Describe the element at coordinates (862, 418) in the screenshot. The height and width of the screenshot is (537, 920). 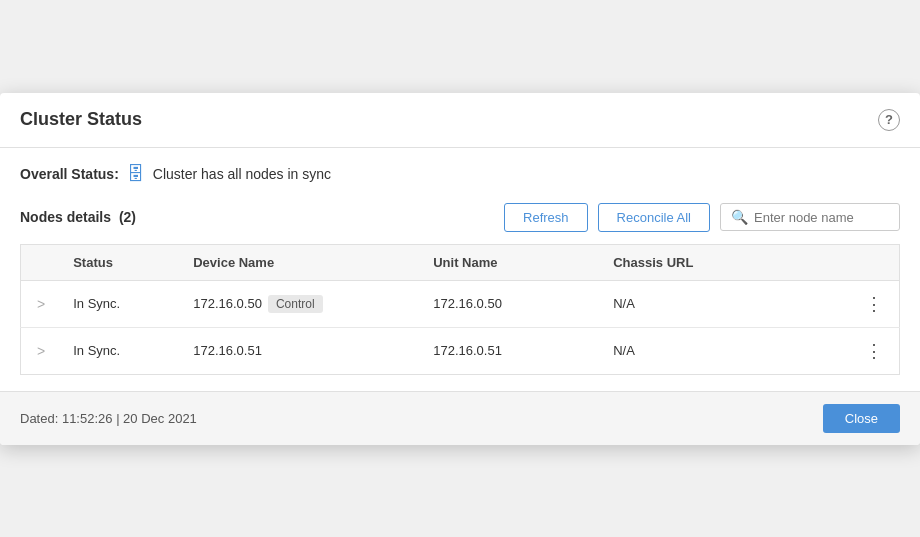
I see `close-button: Close` at that location.